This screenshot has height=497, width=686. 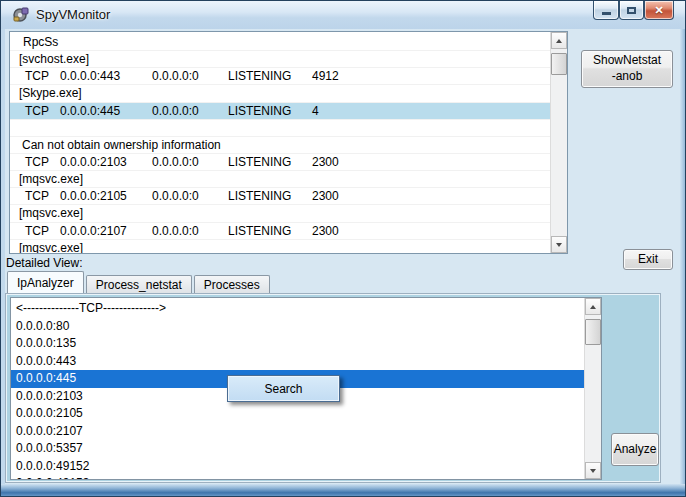 I want to click on tab-label: Processes, so click(x=232, y=285).